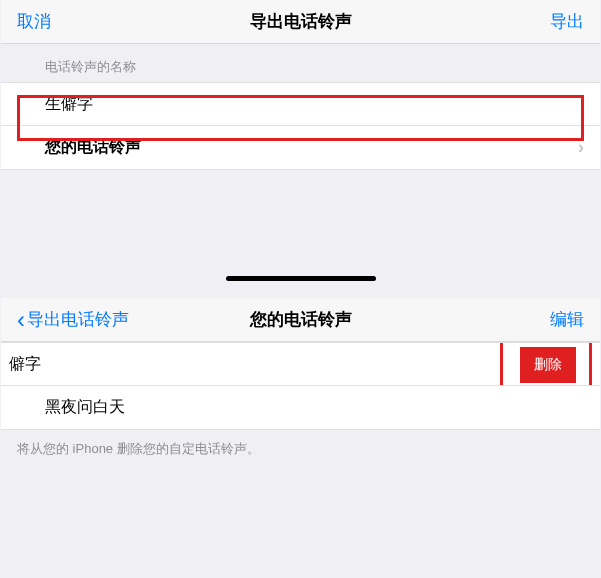 The width and height of the screenshot is (601, 578). Describe the element at coordinates (300, 408) in the screenshot. I see `list-item: 黑夜问白天` at that location.